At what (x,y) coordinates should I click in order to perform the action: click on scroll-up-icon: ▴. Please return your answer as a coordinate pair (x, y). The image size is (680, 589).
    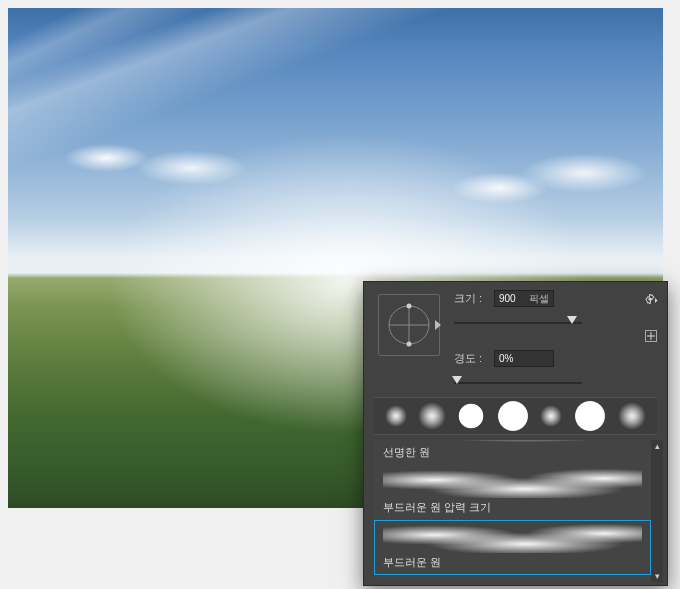
    Looking at the image, I should click on (657, 446).